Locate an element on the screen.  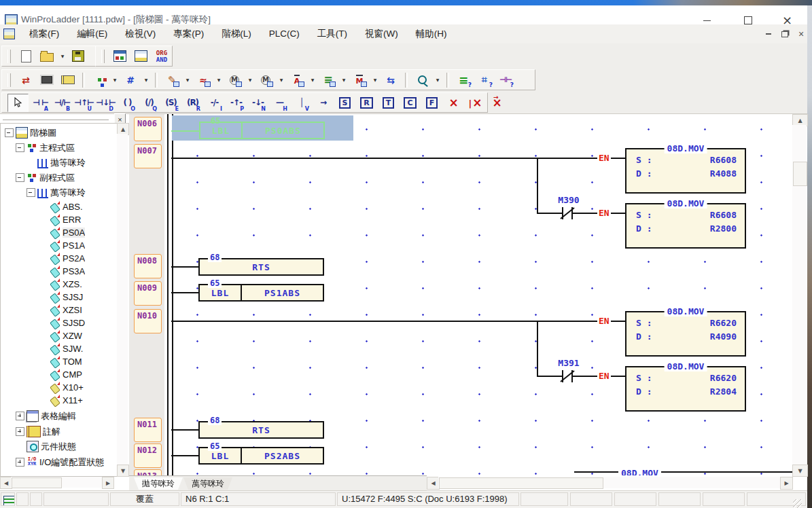
tab-program-1: 拋等咪玲 is located at coordinates (158, 484).